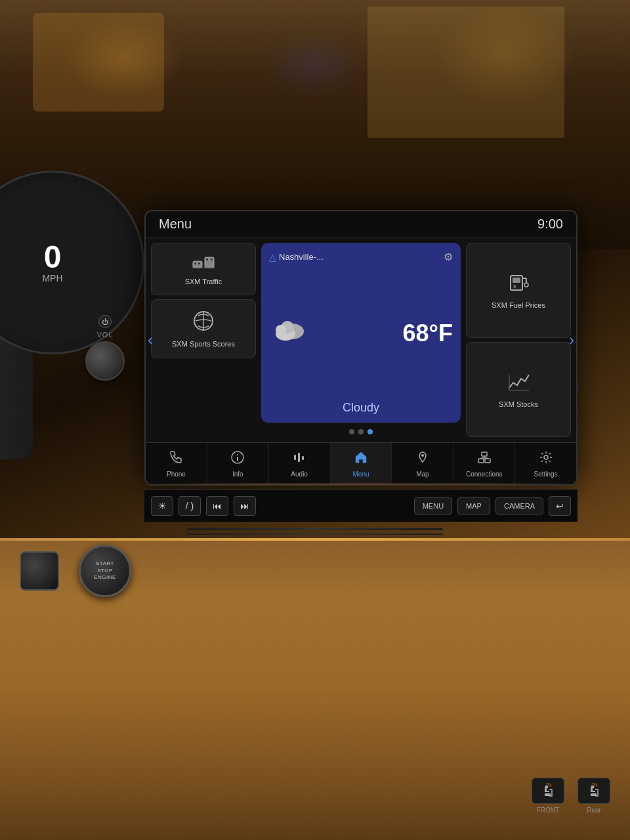 The width and height of the screenshot is (630, 840). I want to click on sxm-fuel-tile: $ SXM Fuel Prices, so click(518, 290).